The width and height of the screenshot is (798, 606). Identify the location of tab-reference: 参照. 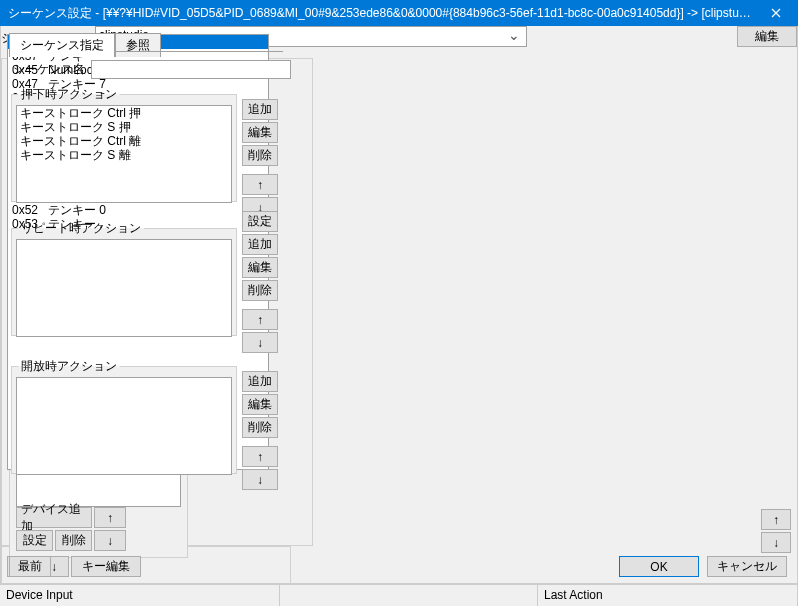
(138, 45).